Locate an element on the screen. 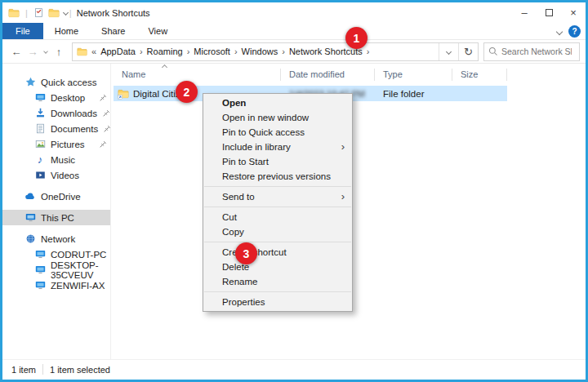  sidebar-item-label: Pictures is located at coordinates (68, 144).